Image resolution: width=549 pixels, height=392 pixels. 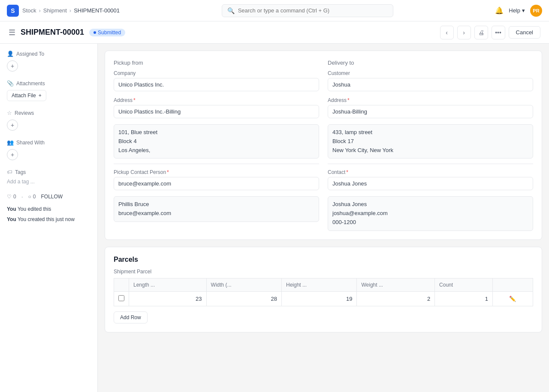 I want to click on edit-row-icon: ✏️, so click(x=513, y=299).